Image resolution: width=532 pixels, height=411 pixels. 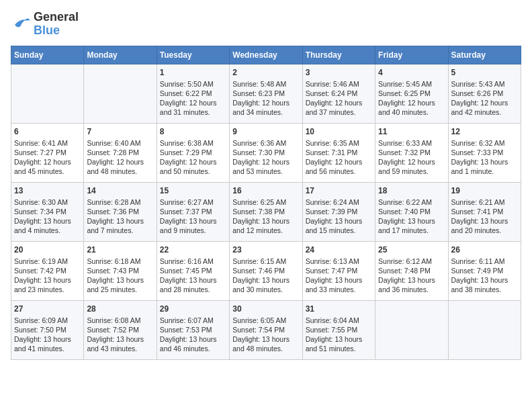 What do you see at coordinates (484, 55) in the screenshot?
I see `col-header-saturday: Saturday` at bounding box center [484, 55].